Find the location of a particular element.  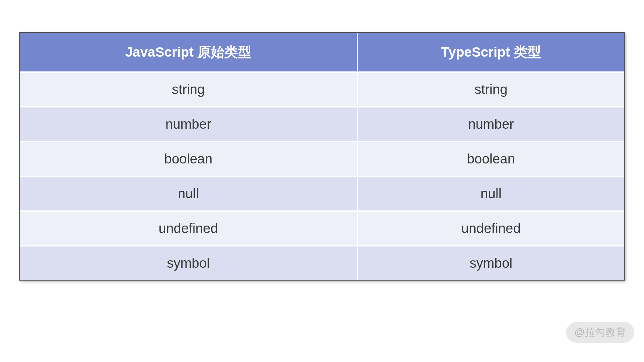

cell-ts-type: string is located at coordinates (491, 89).